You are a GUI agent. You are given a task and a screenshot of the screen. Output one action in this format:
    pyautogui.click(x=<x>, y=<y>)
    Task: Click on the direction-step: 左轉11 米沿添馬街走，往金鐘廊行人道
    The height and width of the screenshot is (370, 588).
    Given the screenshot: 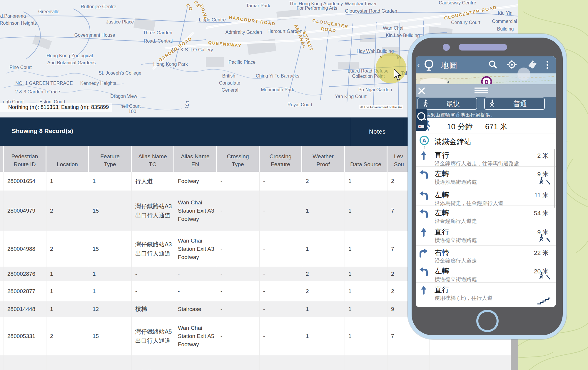 What is the action you would take?
    pyautogui.click(x=486, y=197)
    